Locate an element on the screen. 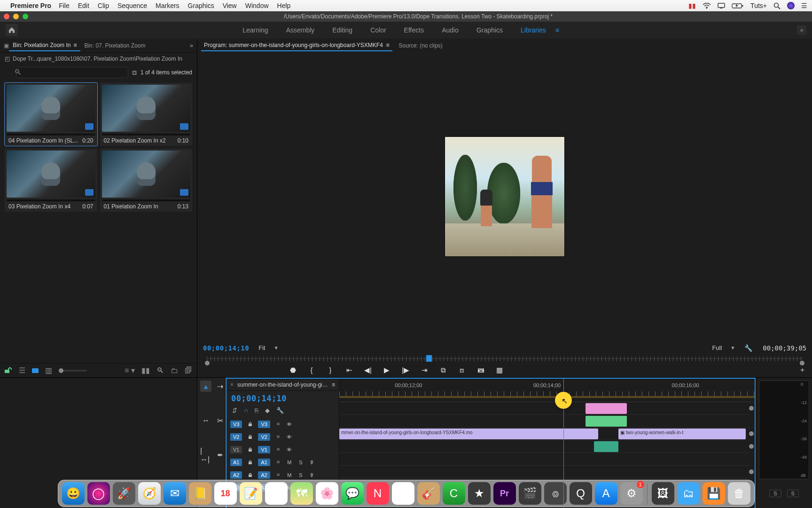 The height and width of the screenshot is (508, 812). dock-camtasia: C is located at coordinates (454, 493).